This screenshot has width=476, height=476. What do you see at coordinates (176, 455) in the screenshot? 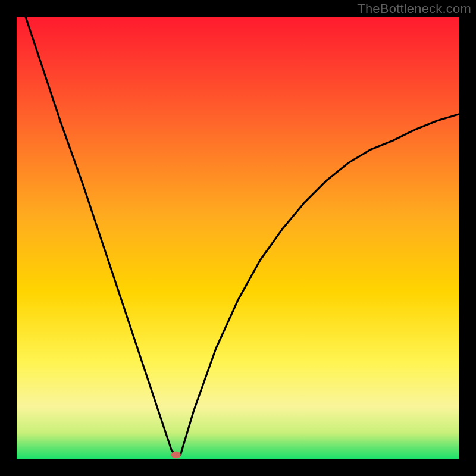
I see `optimum-marker` at bounding box center [176, 455].